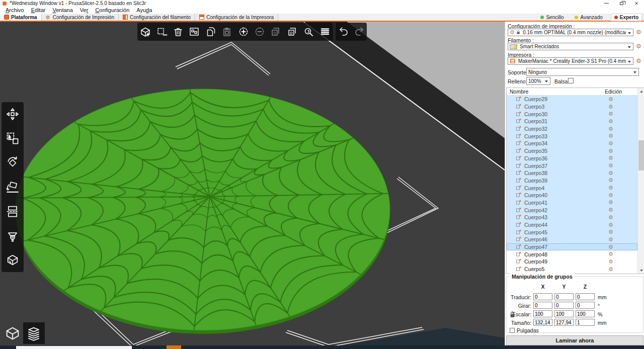  Describe the element at coordinates (38, 10) in the screenshot. I see `menu-editar: Editar` at that location.